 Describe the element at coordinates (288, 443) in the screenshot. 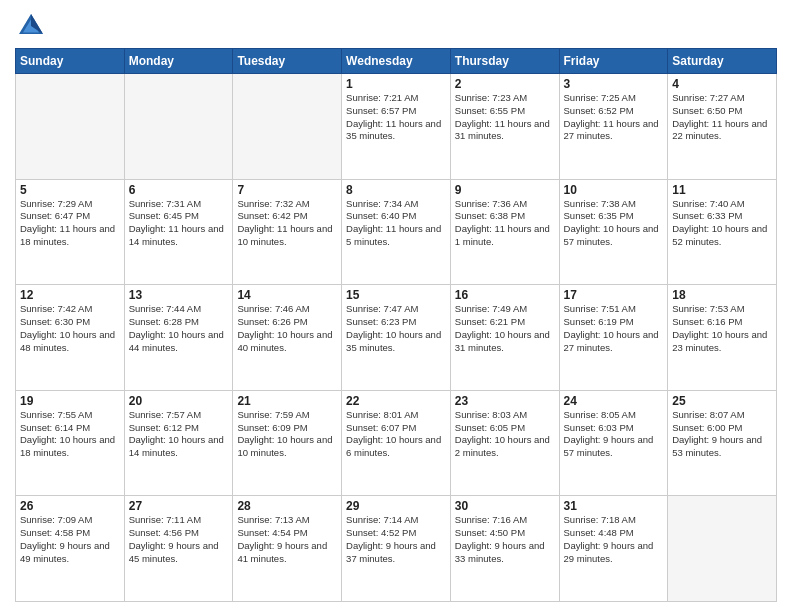

I see `calendar-day-cell: 21Sunrise: 7:59 AMSunset: 6:09 PMDayligh…` at that location.